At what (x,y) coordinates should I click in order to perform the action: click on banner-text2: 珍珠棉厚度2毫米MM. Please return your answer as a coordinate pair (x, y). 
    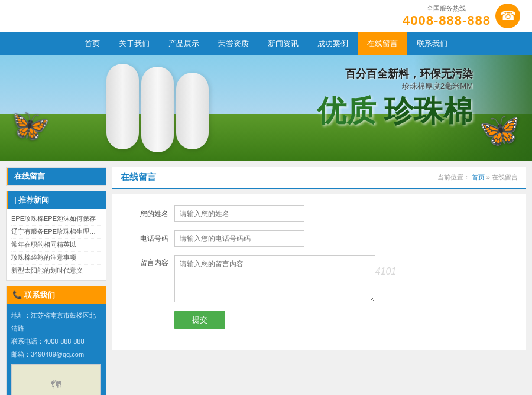
    Looking at the image, I should click on (395, 86).